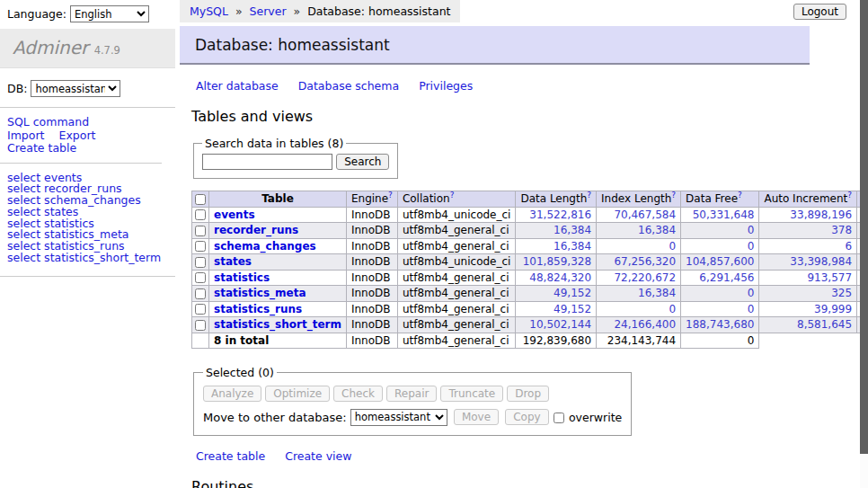  Describe the element at coordinates (370, 199) in the screenshot. I see `column-header-label: Engine` at that location.